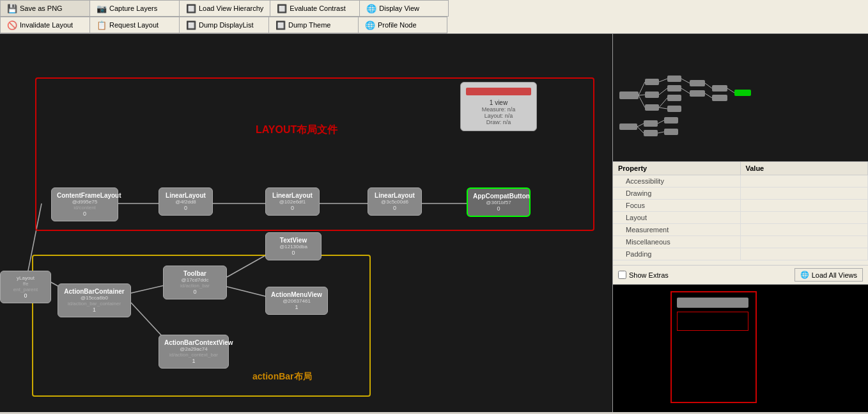 The image size is (868, 414). Describe the element at coordinates (740, 255) in the screenshot. I see `property-row-padding: Padding` at that location.